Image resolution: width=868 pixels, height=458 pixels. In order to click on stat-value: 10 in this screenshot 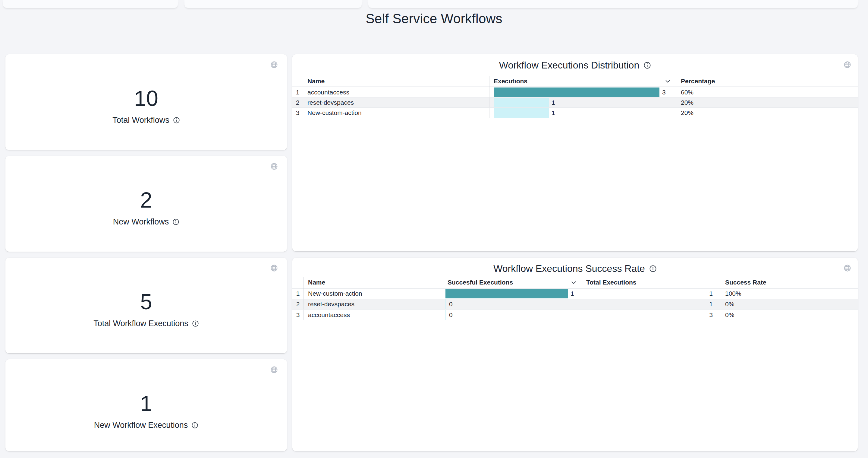, I will do `click(146, 98)`.